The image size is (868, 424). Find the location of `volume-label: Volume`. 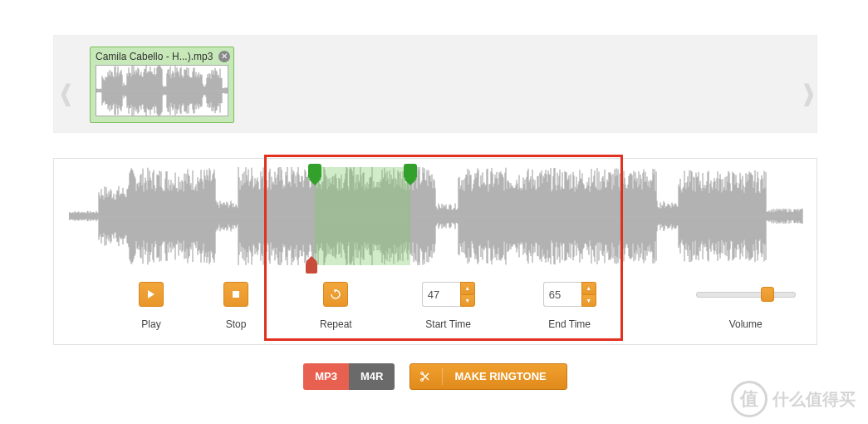

volume-label: Volume is located at coordinates (746, 324).